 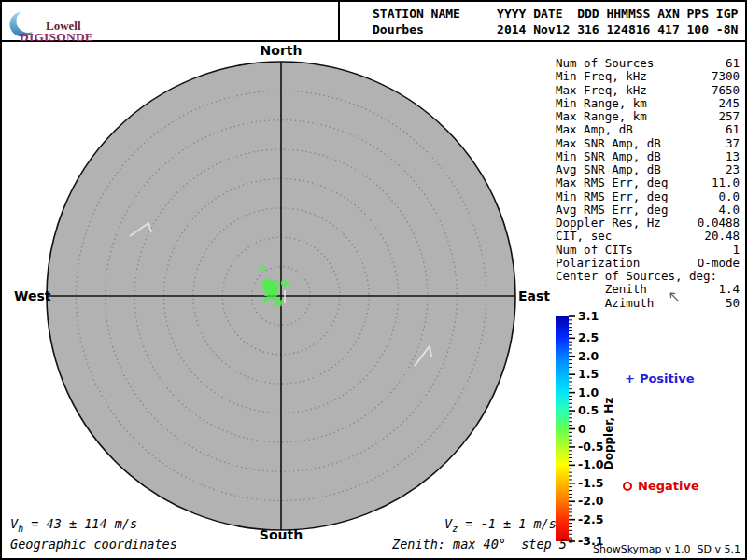 What do you see at coordinates (661, 485) in the screenshot?
I see `legend-negative: Negative` at bounding box center [661, 485].